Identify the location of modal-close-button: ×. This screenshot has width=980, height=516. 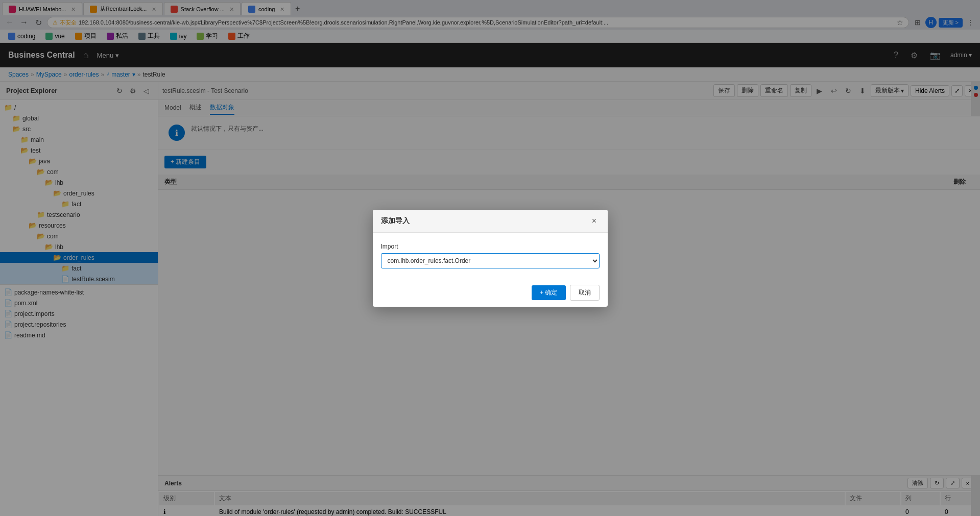
(594, 221).